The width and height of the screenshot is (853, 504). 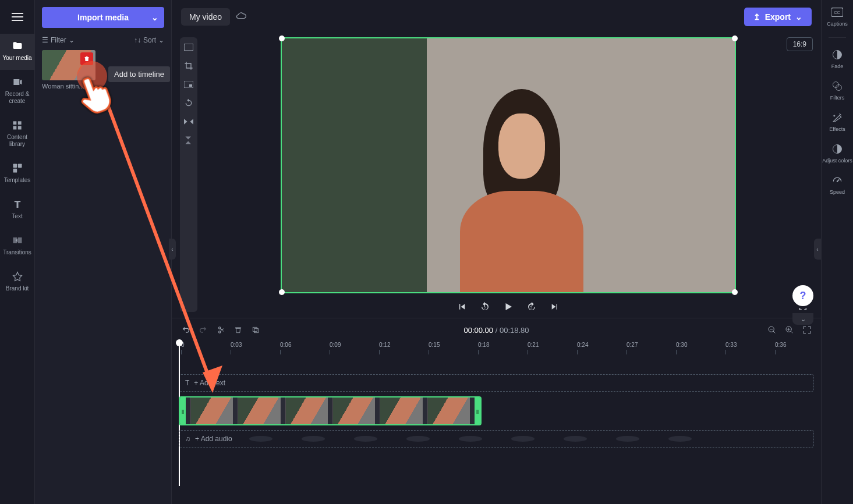 I want to click on clip-right-handle: ||, so click(x=477, y=411).